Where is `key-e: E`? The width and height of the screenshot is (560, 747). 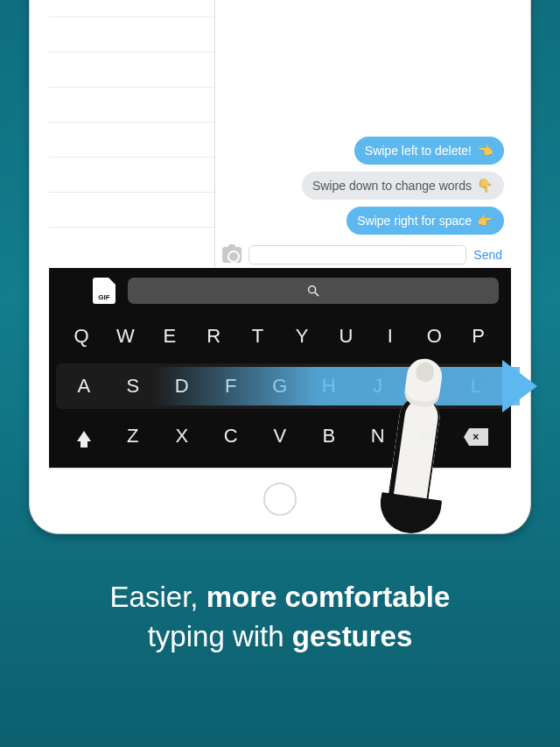
key-e: E is located at coordinates (170, 336).